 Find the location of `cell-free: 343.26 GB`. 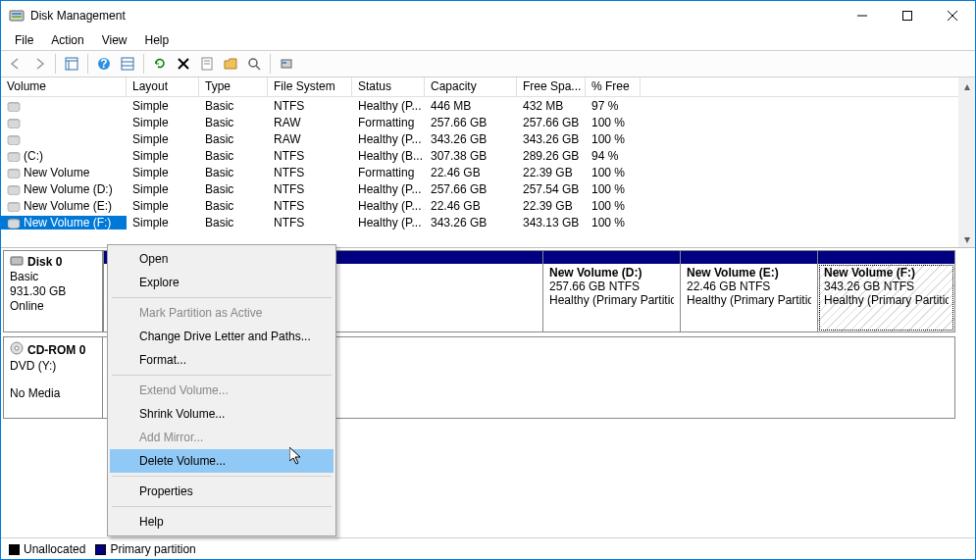

cell-free: 343.26 GB is located at coordinates (551, 139).